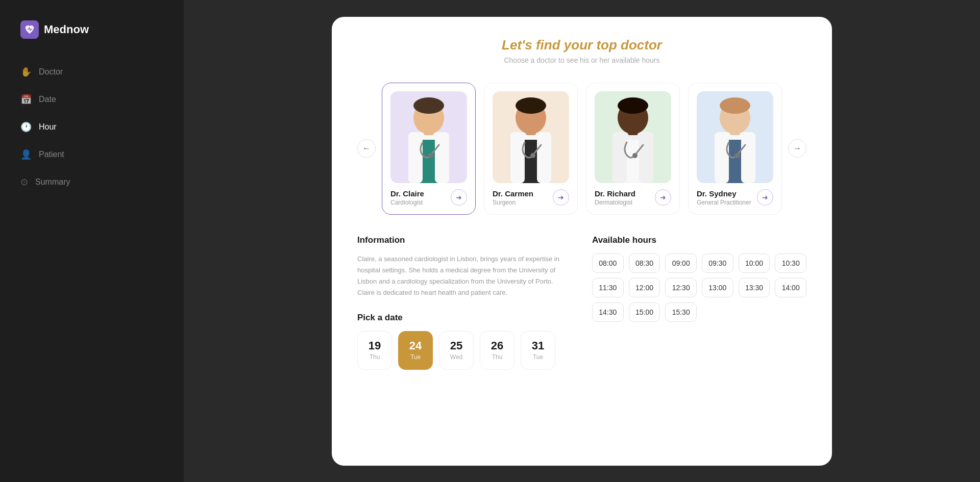  Describe the element at coordinates (497, 350) in the screenshot. I see `date-item-26: 26 Thu` at that location.